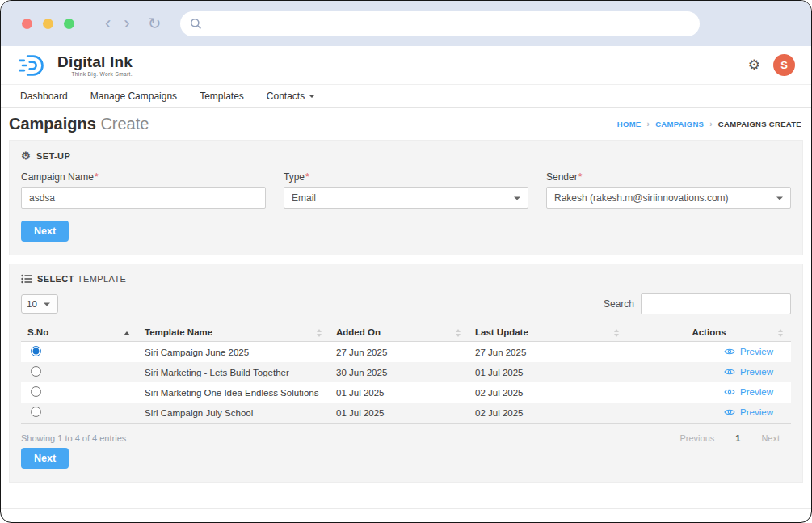  Describe the element at coordinates (696, 438) in the screenshot. I see `pagination-previous: Previous` at that location.